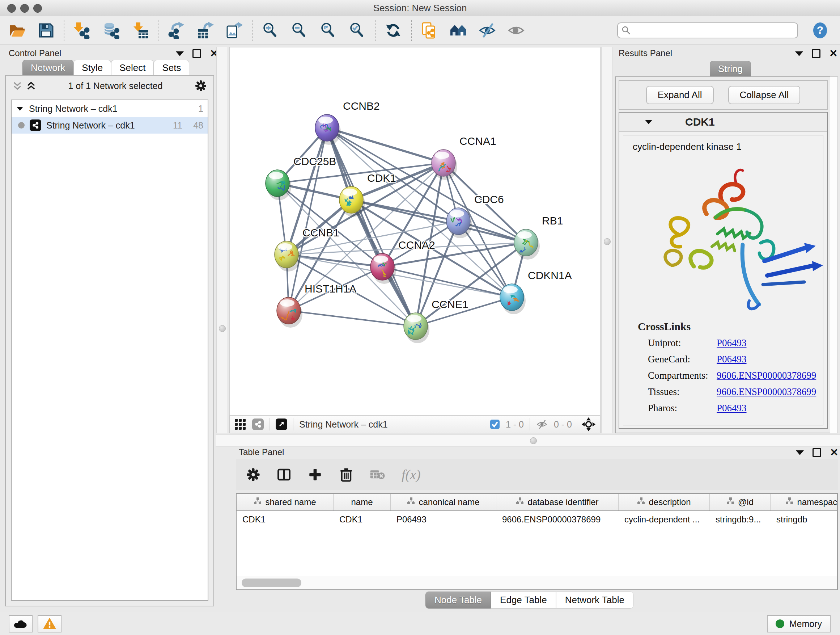 This screenshot has height=635, width=840. What do you see at coordinates (527, 244) in the screenshot?
I see `network-node-RB1` at bounding box center [527, 244].